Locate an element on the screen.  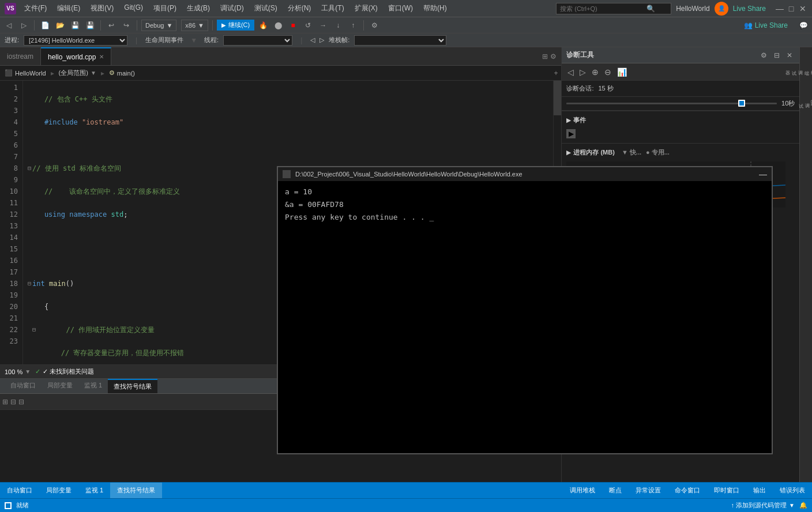
more-debug-button: ⚙ is located at coordinates (374, 25).